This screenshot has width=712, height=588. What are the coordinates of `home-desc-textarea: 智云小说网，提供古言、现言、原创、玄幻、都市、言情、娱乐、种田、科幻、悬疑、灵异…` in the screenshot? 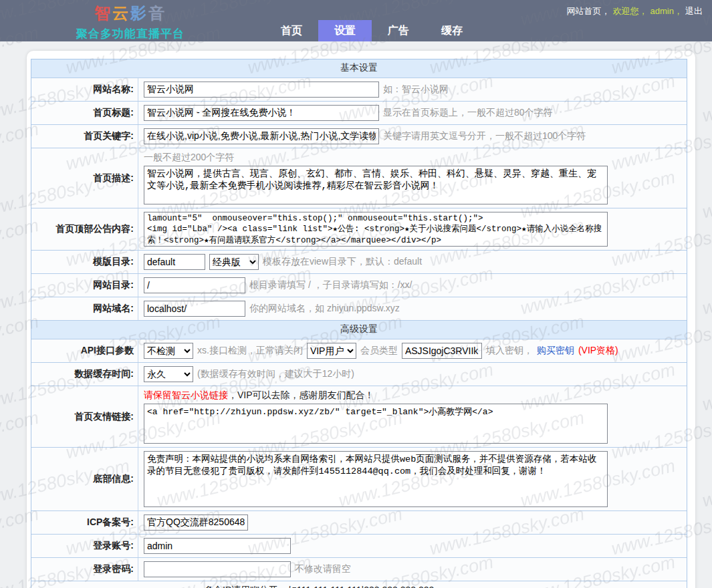 It's located at (376, 185).